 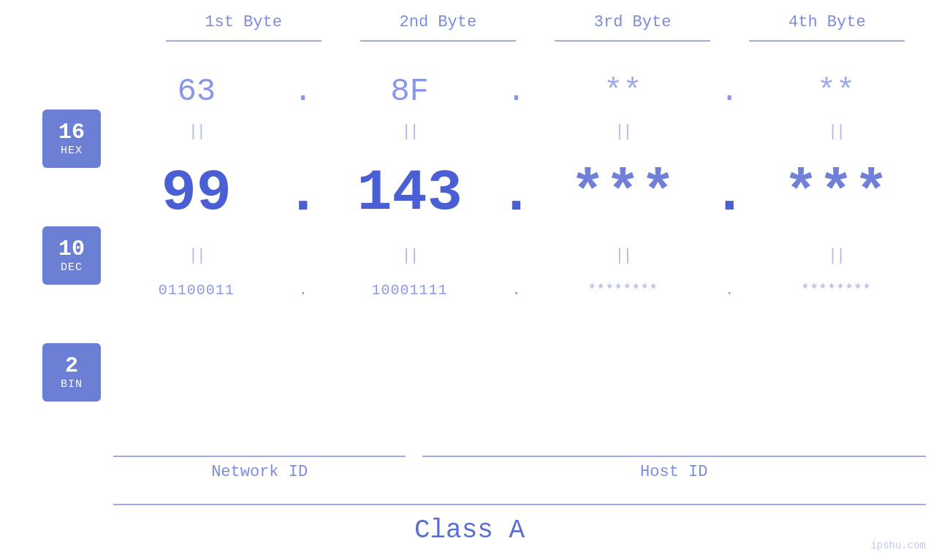 What do you see at coordinates (72, 384) in the screenshot?
I see `bin-badge-label: BIN` at bounding box center [72, 384].